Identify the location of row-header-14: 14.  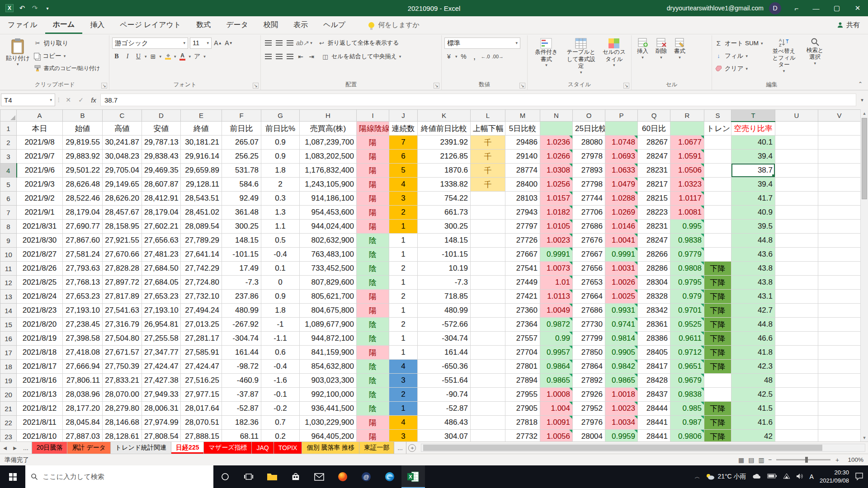
(9, 311).